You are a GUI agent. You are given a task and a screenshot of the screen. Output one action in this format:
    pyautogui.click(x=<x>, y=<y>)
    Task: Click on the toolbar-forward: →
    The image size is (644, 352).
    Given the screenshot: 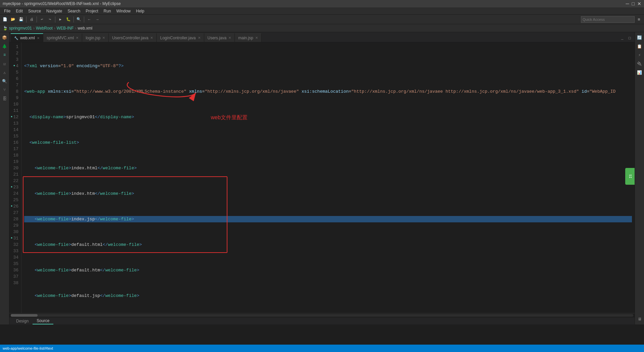 What is the action you would take?
    pyautogui.click(x=97, y=19)
    